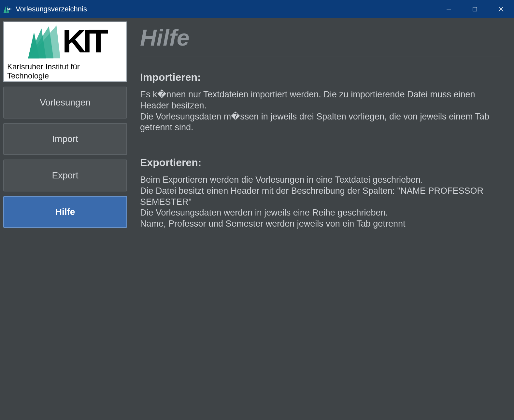 Image resolution: width=514 pixels, height=420 pixels. What do you see at coordinates (475, 9) in the screenshot?
I see `maximize-button` at bounding box center [475, 9].